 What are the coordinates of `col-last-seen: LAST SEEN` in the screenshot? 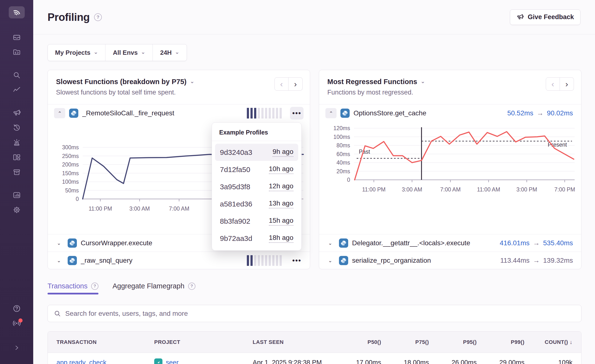 It's located at (293, 342).